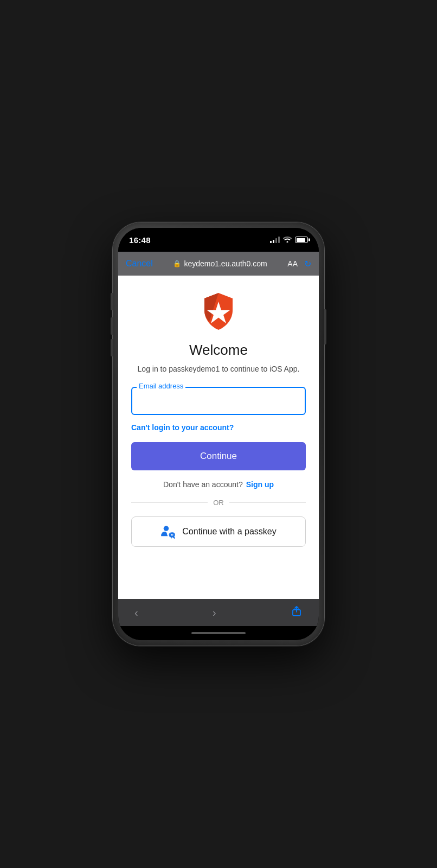  Describe the element at coordinates (203, 484) in the screenshot. I see `signup-text: Don't have an account?` at that location.